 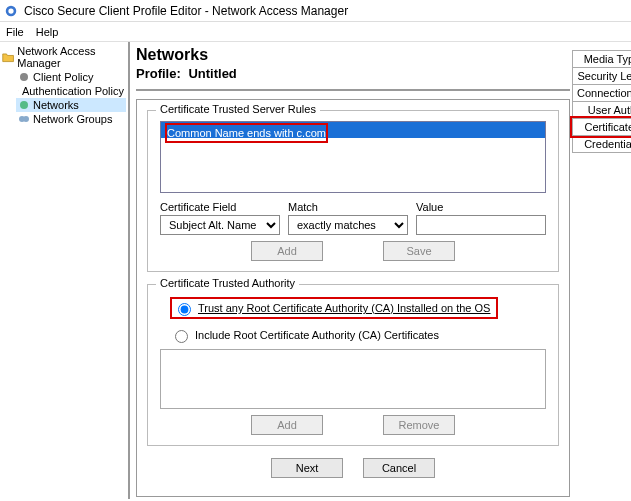 What do you see at coordinates (419, 425) in the screenshot?
I see `ca-remove-button: Remove` at bounding box center [419, 425].